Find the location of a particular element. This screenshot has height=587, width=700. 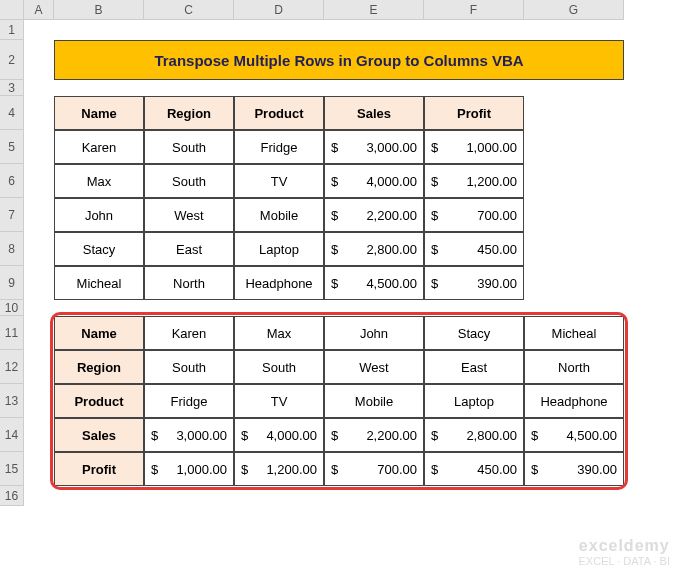

t1-profit: $700.00 is located at coordinates (474, 215).